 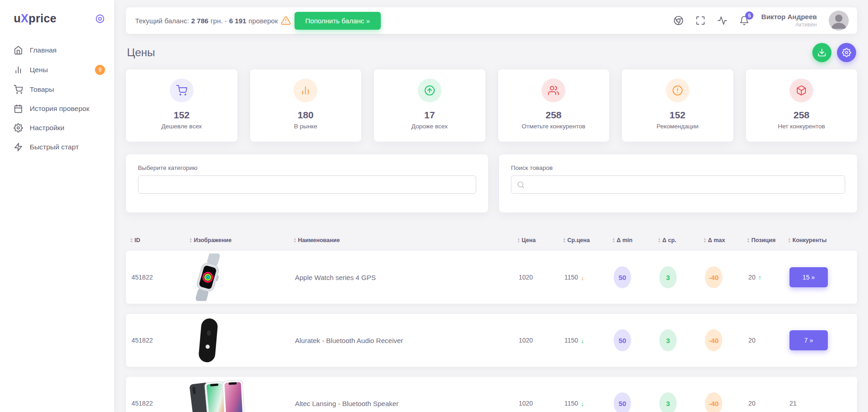 What do you see at coordinates (57, 50) in the screenshot?
I see `sidebar-item-home: Главная` at bounding box center [57, 50].